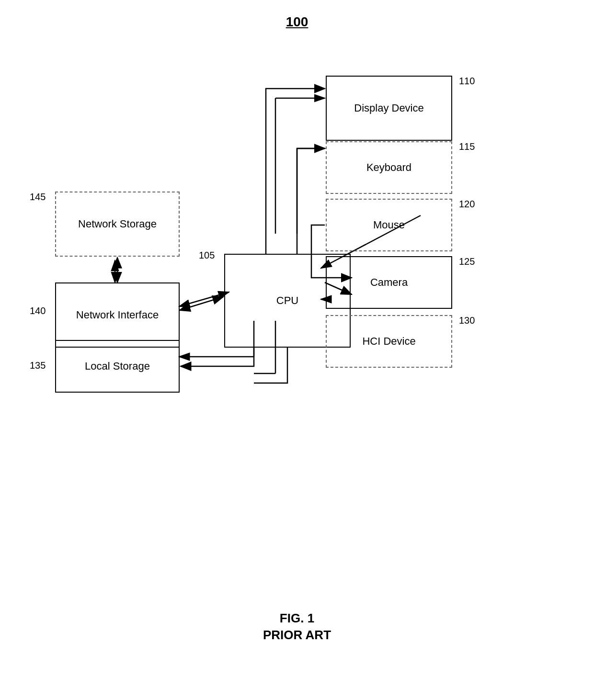 The image size is (594, 700). What do you see at coordinates (117, 224) in the screenshot?
I see `network-storage-label: Network Storage` at bounding box center [117, 224].